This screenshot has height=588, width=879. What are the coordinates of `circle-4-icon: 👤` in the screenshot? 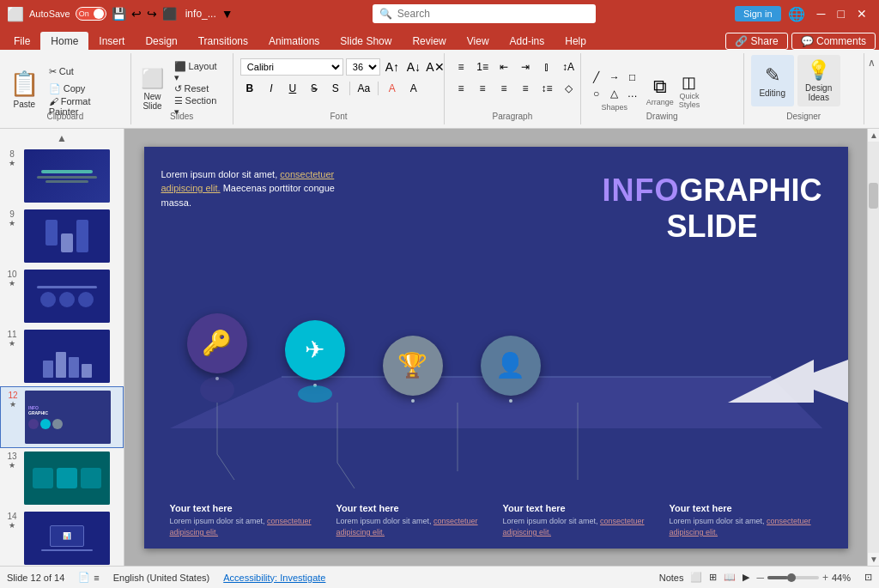 It's located at (511, 366).